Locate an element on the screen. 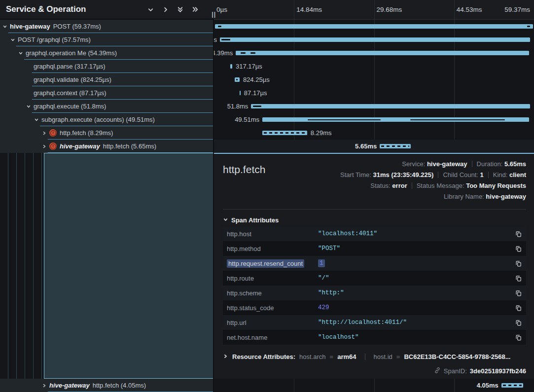 Image resolution: width=534 pixels, height=392 pixels. meta-value: client is located at coordinates (518, 175).